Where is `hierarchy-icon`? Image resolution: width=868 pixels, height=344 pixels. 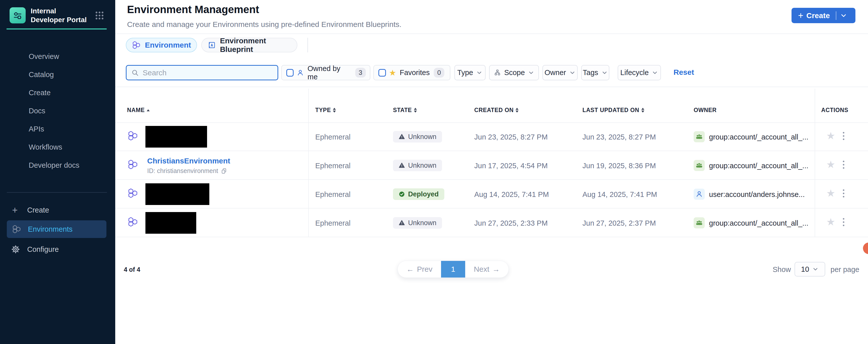
hierarchy-icon is located at coordinates (497, 73).